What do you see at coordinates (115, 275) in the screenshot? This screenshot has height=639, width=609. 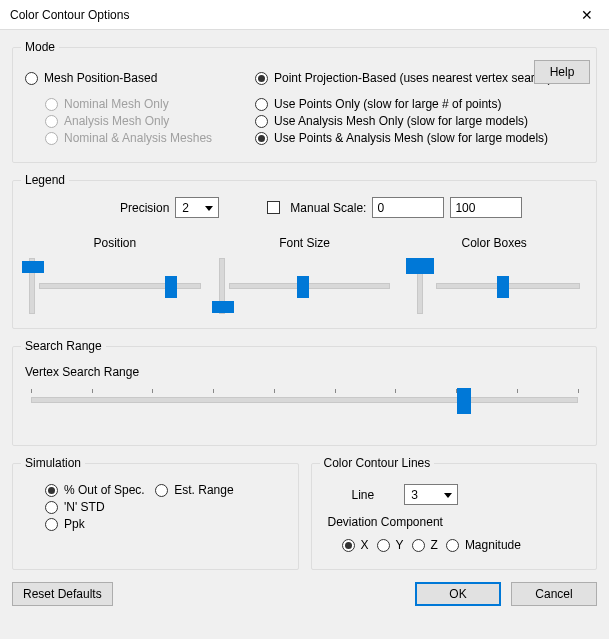 I see `slider-position: Position` at bounding box center [115, 275].